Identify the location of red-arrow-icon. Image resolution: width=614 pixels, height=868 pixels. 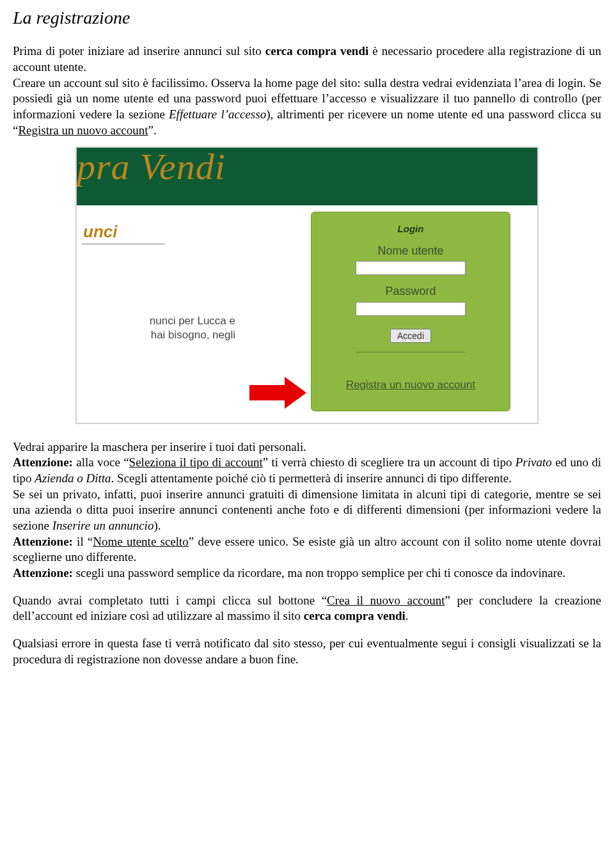
(278, 393).